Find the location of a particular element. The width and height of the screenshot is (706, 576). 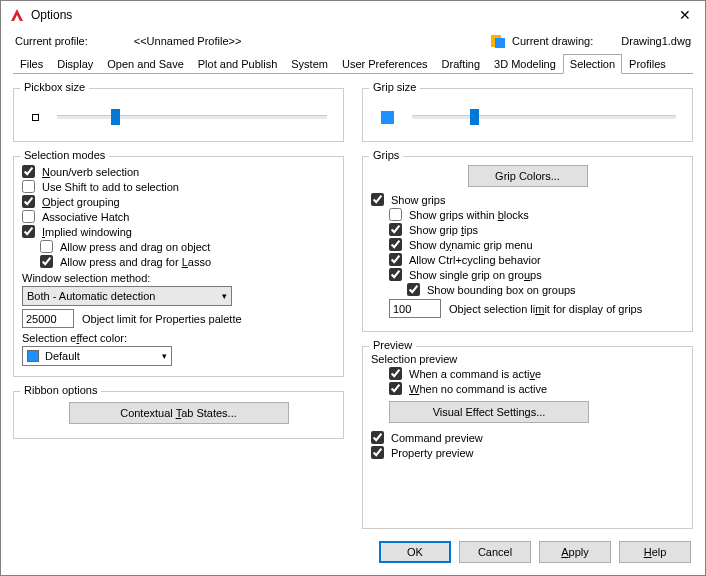

grip-display-limit-label: Object selection limit for display of gr… is located at coordinates (546, 309).